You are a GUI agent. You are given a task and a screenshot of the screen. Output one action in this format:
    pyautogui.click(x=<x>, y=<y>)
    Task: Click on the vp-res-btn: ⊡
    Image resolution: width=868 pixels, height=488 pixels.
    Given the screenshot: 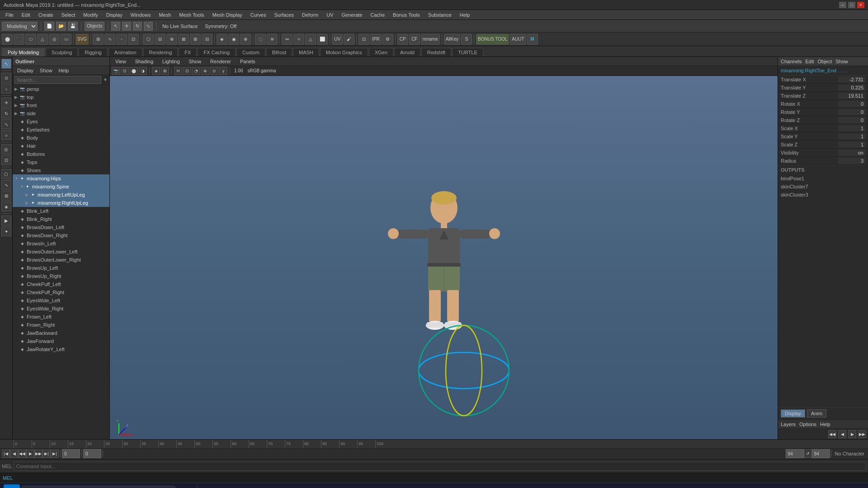 What is the action you would take?
    pyautogui.click(x=187, y=71)
    